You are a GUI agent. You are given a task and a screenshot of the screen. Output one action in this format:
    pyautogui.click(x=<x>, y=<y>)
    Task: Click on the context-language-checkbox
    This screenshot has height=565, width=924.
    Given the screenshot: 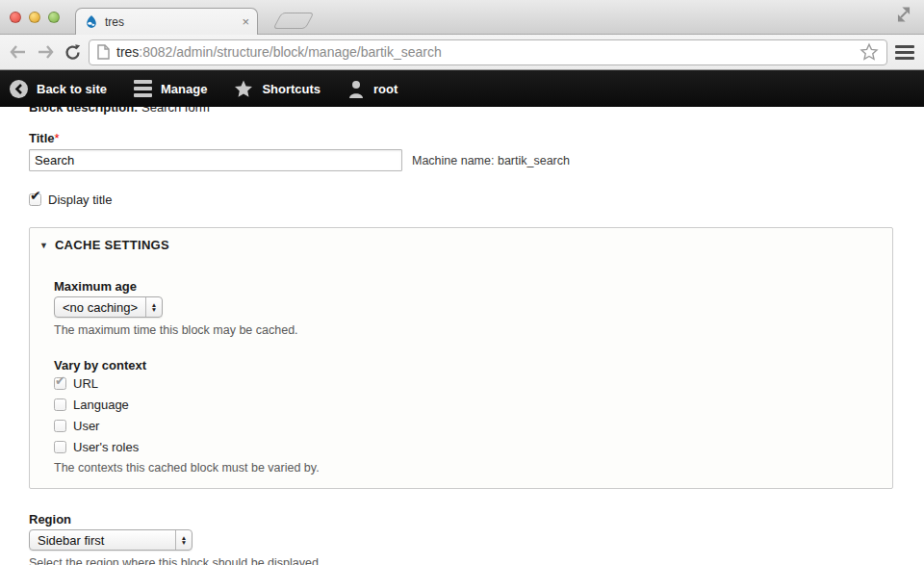 What is the action you would take?
    pyautogui.click(x=60, y=404)
    